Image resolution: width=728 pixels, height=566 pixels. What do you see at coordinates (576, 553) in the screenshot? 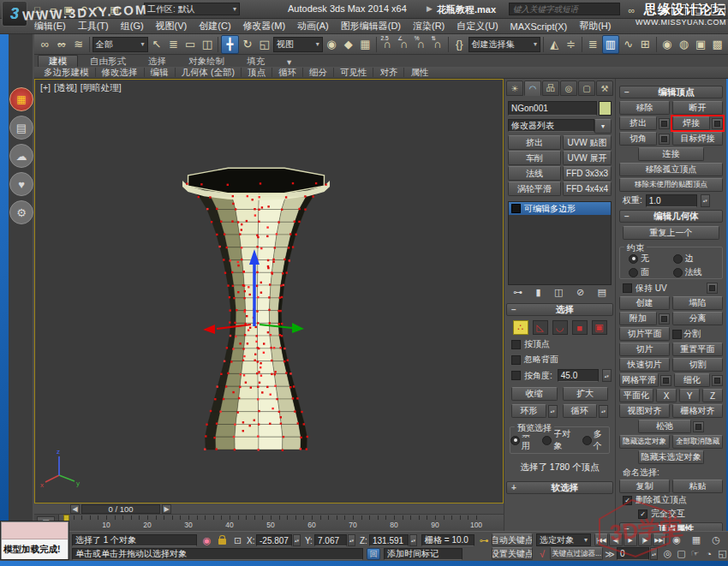
I see `key-filters-button: 关键点过滤器...` at bounding box center [576, 553].